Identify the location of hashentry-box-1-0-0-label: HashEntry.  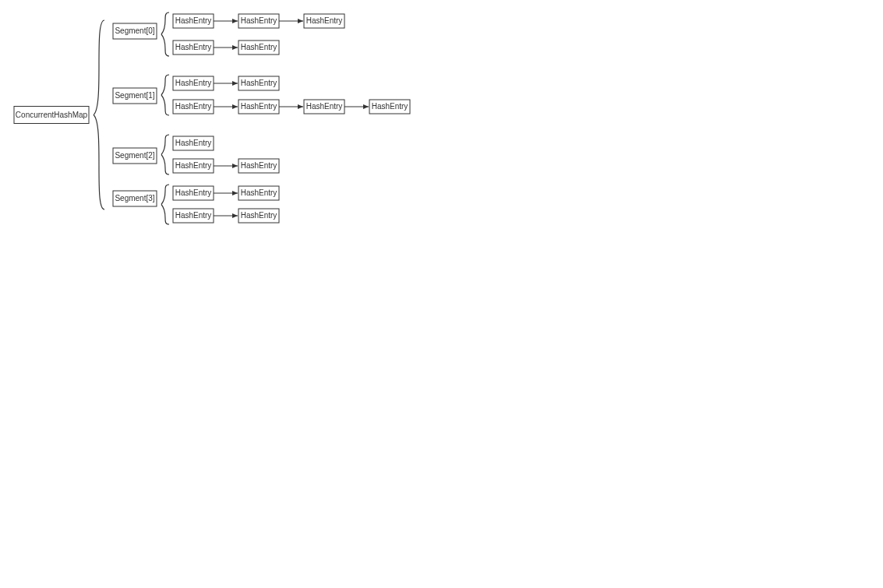
(193, 83).